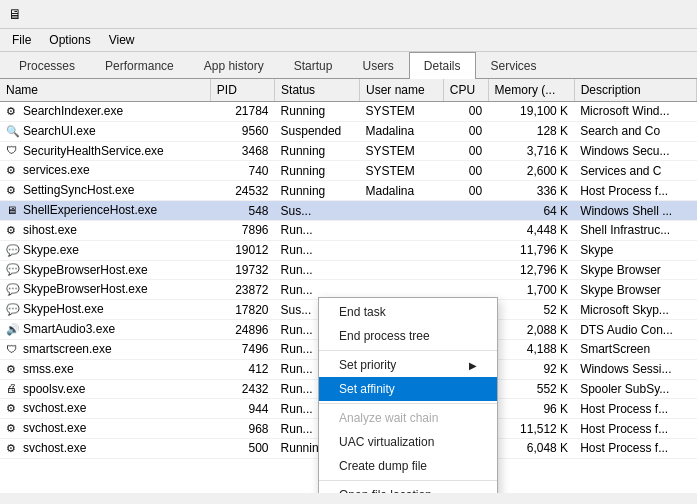  I want to click on title-bar: 🖥, so click(348, 14).